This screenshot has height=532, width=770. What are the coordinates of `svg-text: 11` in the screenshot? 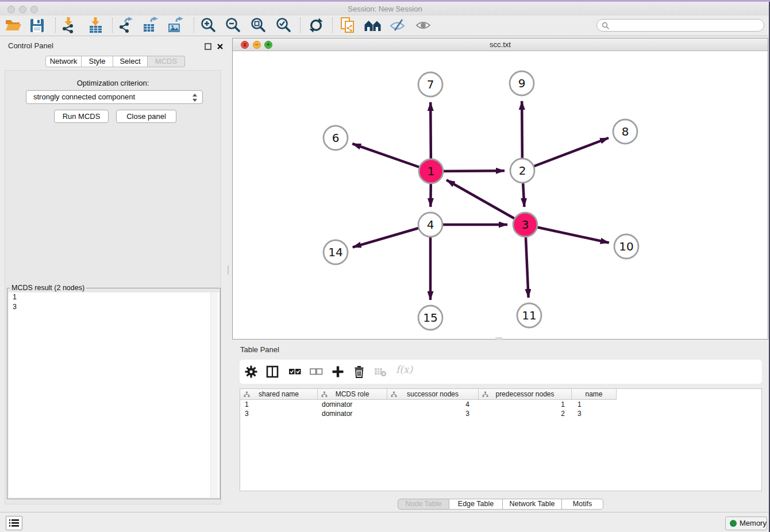 It's located at (529, 315).